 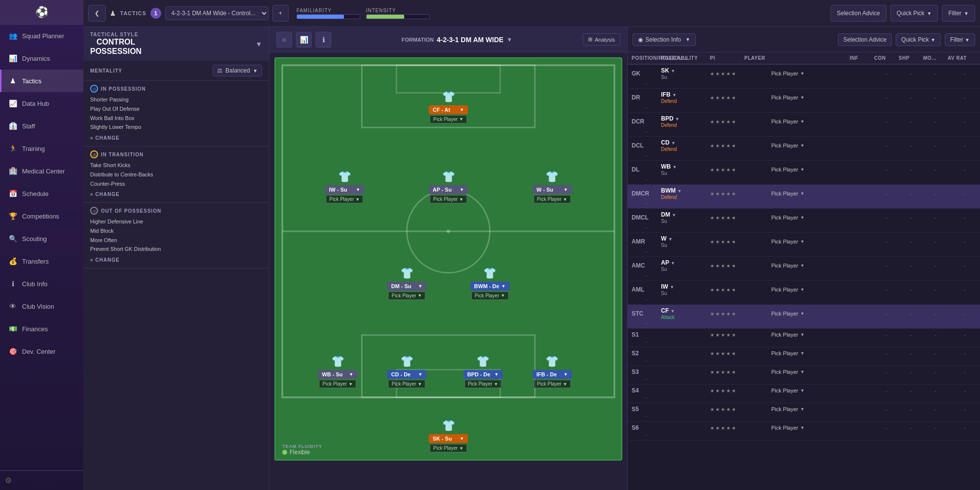 I want to click on tactical-style-chevron-icon: ▼, so click(x=259, y=44).